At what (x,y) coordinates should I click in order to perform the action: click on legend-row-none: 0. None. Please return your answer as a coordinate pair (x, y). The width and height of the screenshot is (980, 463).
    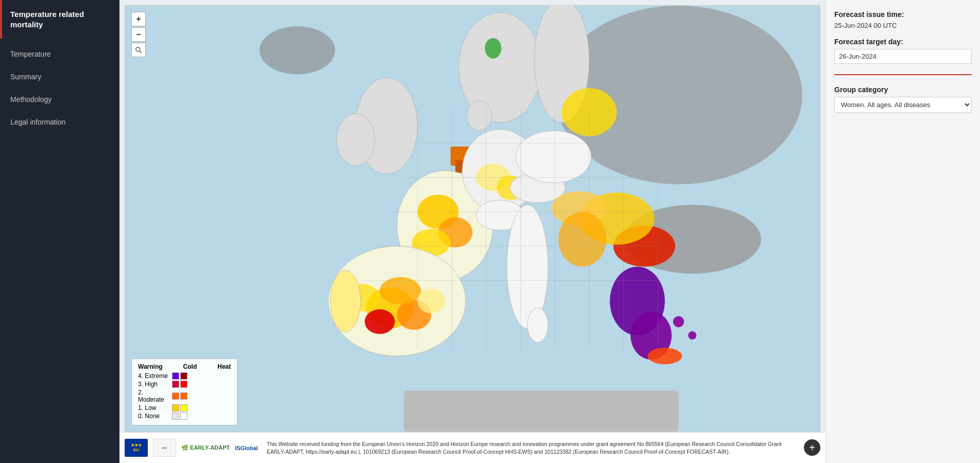
    Looking at the image, I should click on (184, 416).